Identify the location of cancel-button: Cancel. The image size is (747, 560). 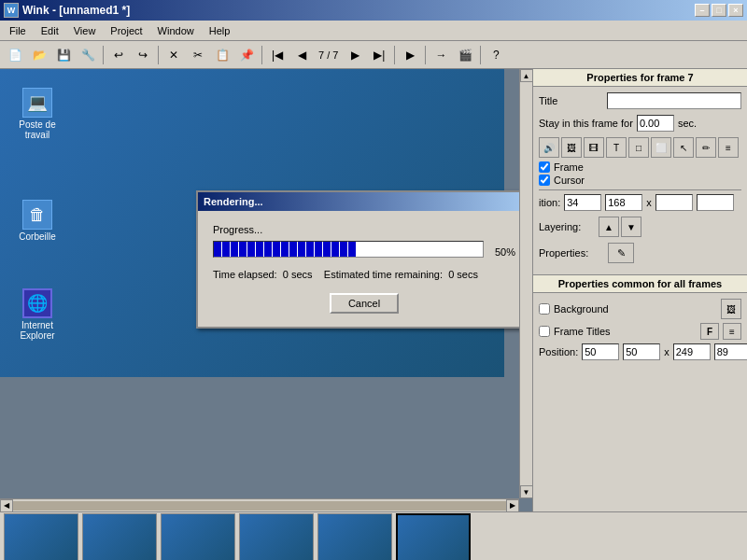
(364, 303).